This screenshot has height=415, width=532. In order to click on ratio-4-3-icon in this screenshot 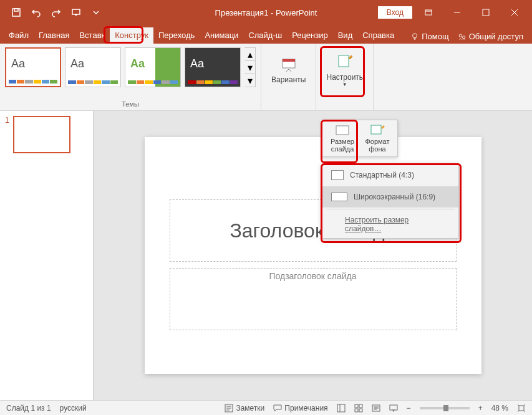, I will do `click(337, 175)`.